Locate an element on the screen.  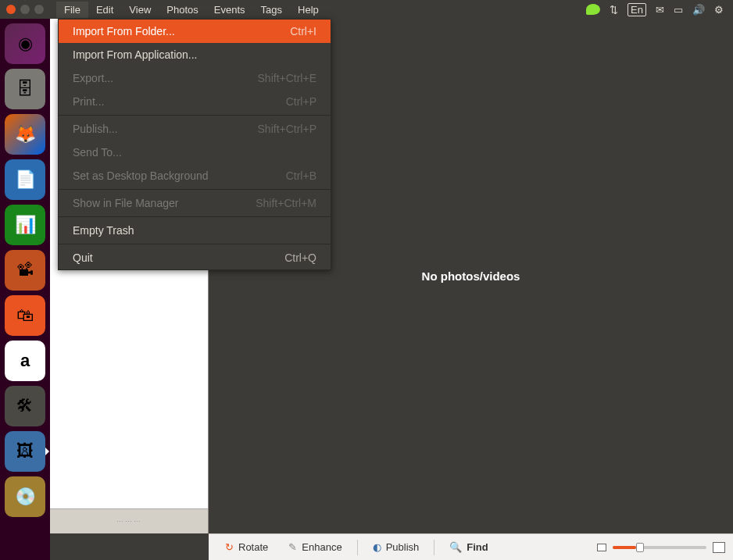
launcher-files: 🗄 is located at coordinates (25, 89).